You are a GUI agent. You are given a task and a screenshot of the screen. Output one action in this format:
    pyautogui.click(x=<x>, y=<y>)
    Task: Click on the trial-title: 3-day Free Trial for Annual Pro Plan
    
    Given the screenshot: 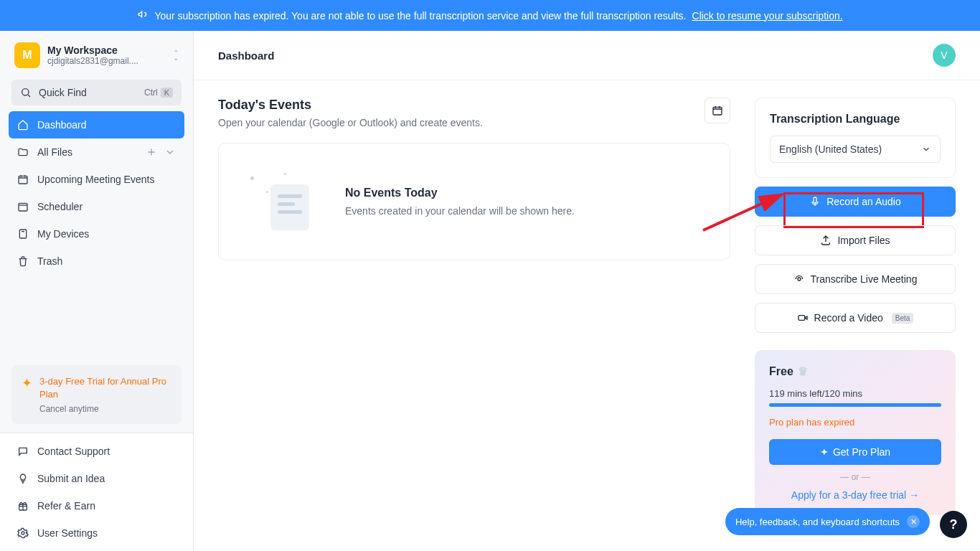 What is the action you would take?
    pyautogui.click(x=105, y=388)
    